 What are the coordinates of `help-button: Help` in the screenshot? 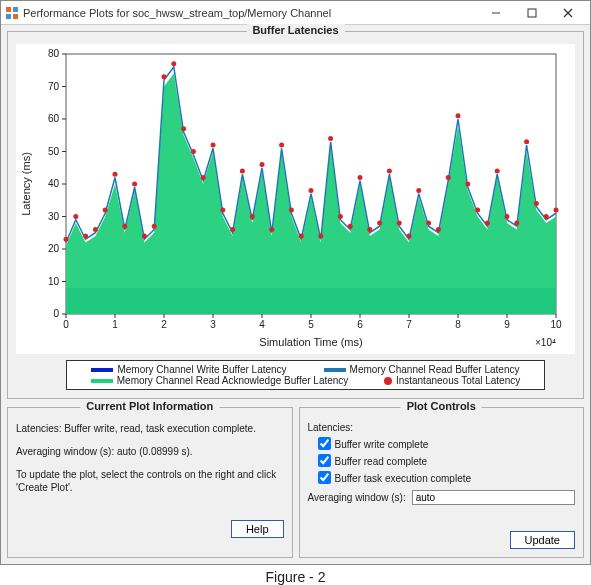 It's located at (258, 529).